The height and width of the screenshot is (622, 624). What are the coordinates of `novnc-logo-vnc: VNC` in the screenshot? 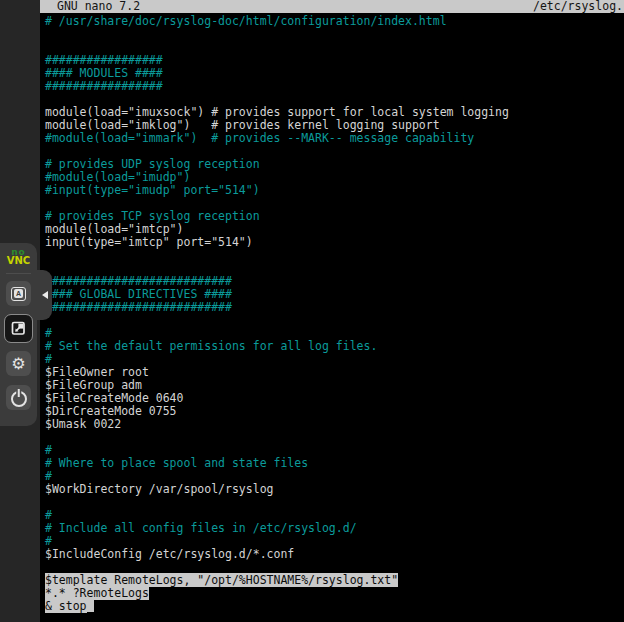 It's located at (18, 261).